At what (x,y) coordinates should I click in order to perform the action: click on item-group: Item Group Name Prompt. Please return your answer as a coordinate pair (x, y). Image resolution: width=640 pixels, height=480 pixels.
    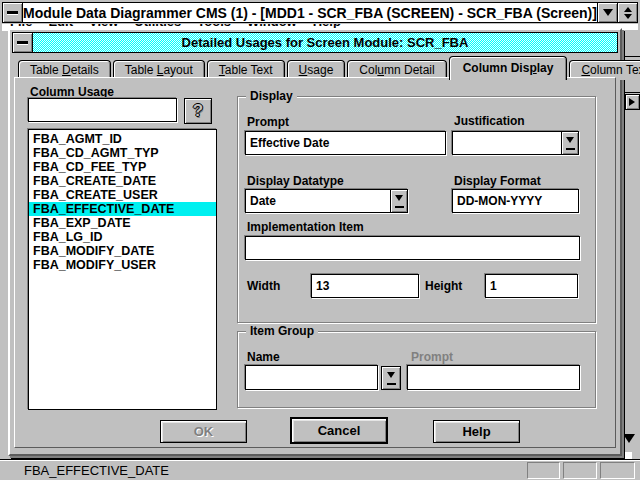
    Looking at the image, I should click on (416, 370).